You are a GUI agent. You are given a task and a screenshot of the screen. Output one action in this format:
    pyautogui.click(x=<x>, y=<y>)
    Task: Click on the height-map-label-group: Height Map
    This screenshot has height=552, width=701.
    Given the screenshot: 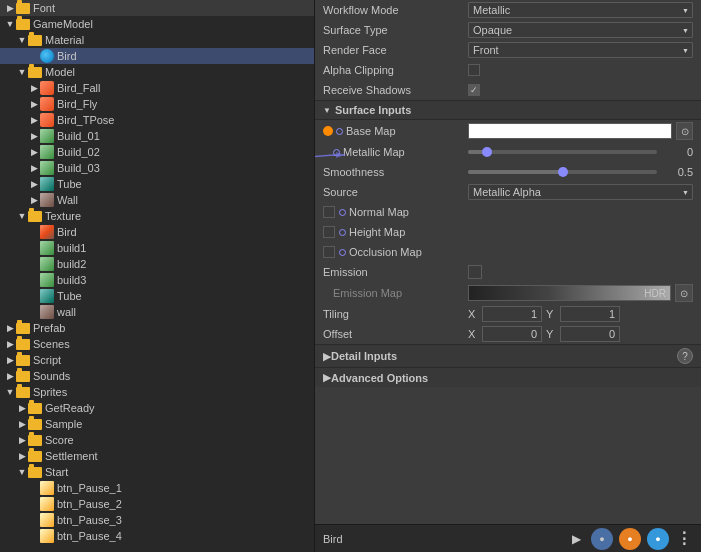 What is the action you would take?
    pyautogui.click(x=396, y=232)
    